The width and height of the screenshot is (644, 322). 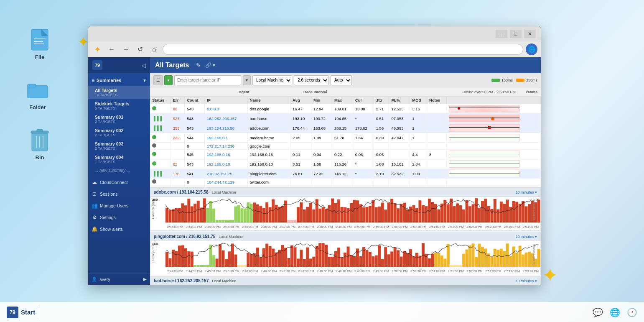 What do you see at coordinates (345, 155) in the screenshot?
I see `table-row: 545 192.168.0.16 192.168.0.16 0.11 0.04 …` at bounding box center [345, 155].